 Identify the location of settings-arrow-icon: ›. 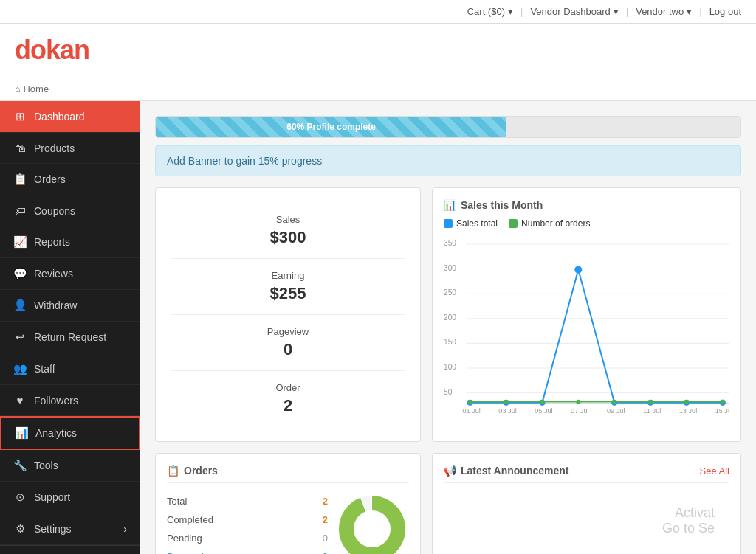
(126, 529).